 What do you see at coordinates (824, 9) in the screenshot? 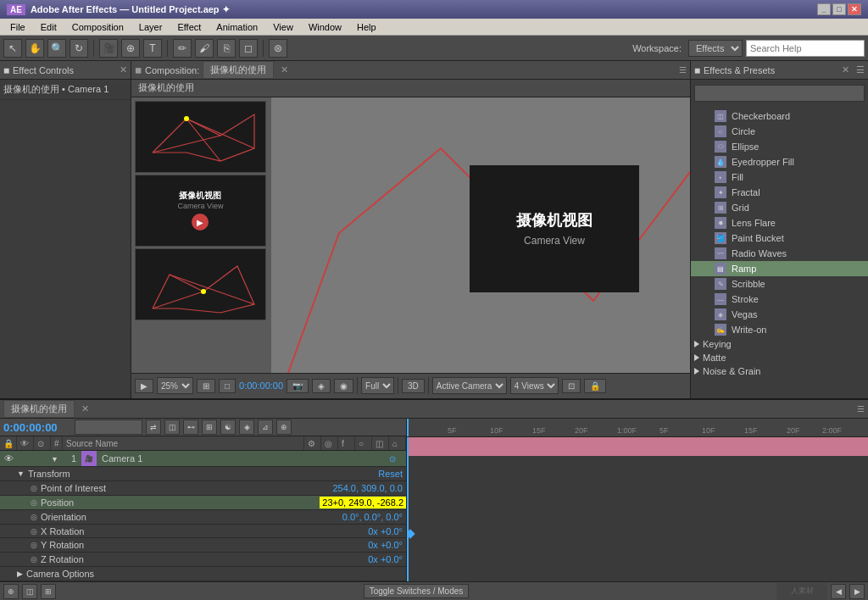
I see `minimize-button: _` at bounding box center [824, 9].